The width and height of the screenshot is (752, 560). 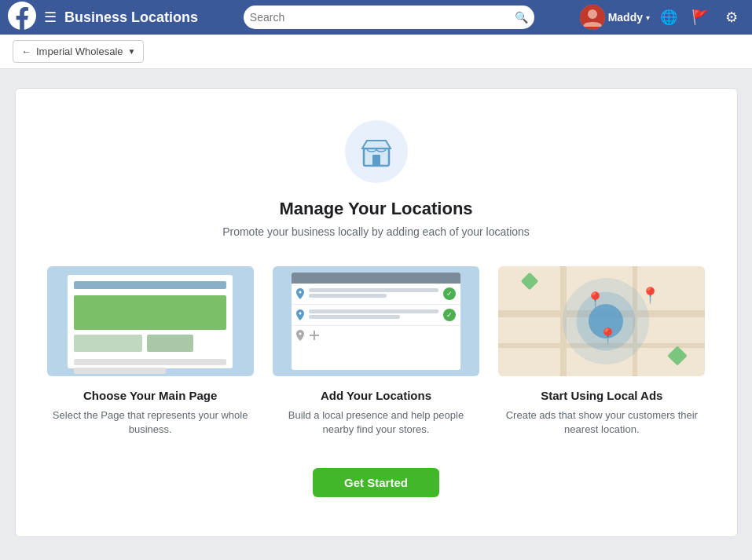 I want to click on nav-title: Business Locations, so click(x=131, y=17).